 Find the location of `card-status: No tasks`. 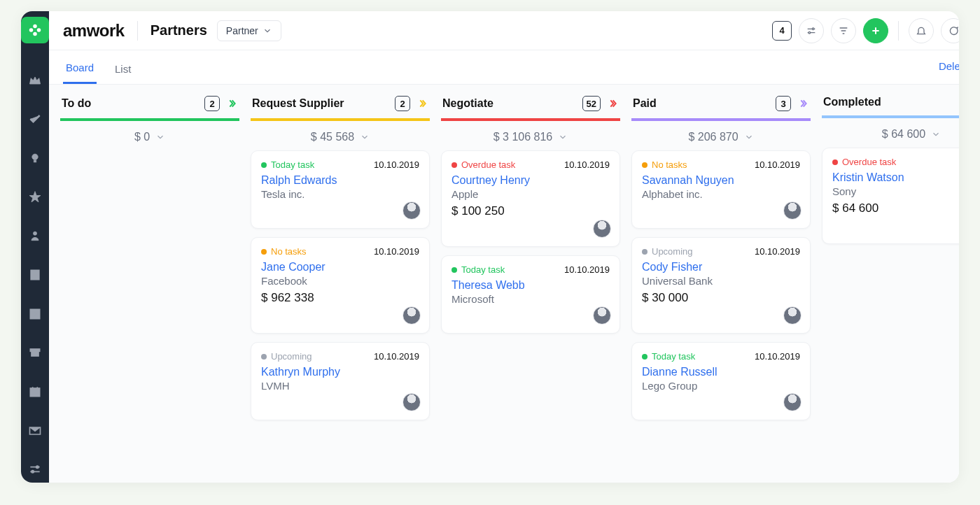

card-status: No tasks is located at coordinates (284, 252).